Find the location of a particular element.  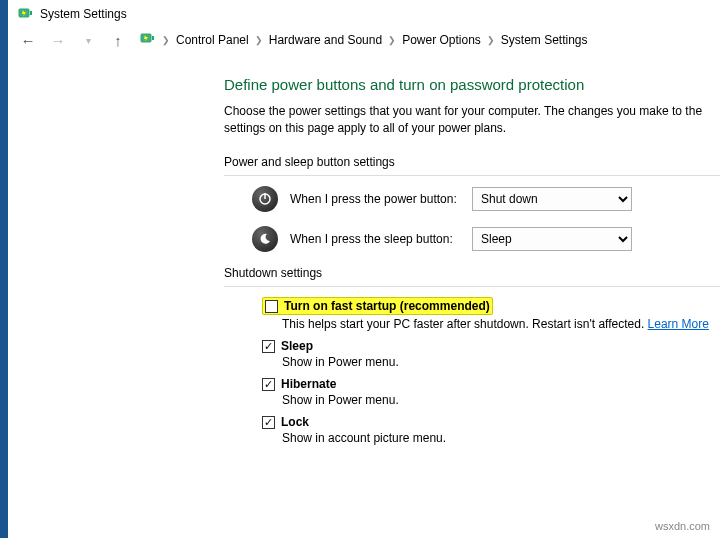

fast-startup-row: Turn on fast startup (recommended) is located at coordinates (472, 306).